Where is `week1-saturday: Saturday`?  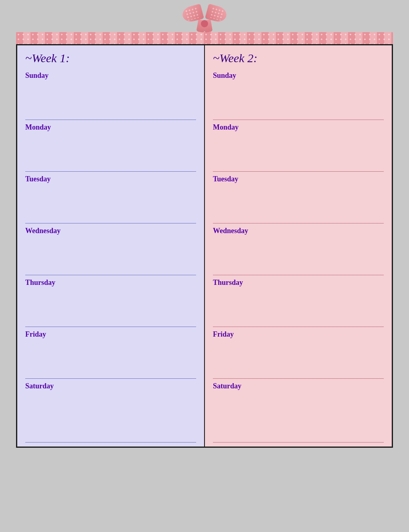 week1-saturday: Saturday is located at coordinates (111, 411).